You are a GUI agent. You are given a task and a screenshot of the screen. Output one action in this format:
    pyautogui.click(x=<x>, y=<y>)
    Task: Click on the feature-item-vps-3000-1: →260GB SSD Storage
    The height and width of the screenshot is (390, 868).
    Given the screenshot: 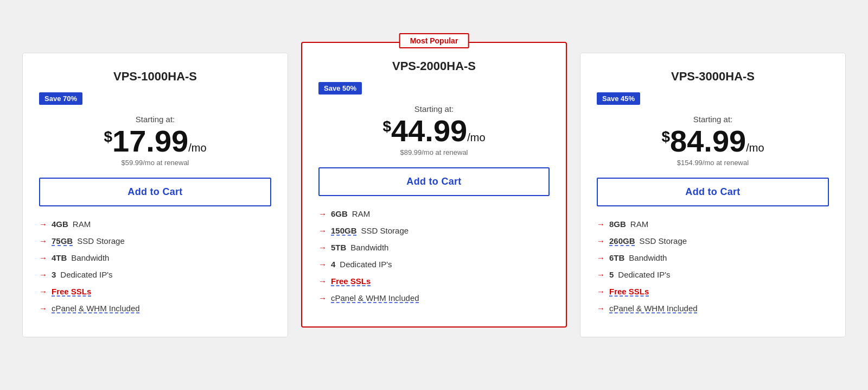 What is the action you would take?
    pyautogui.click(x=713, y=241)
    